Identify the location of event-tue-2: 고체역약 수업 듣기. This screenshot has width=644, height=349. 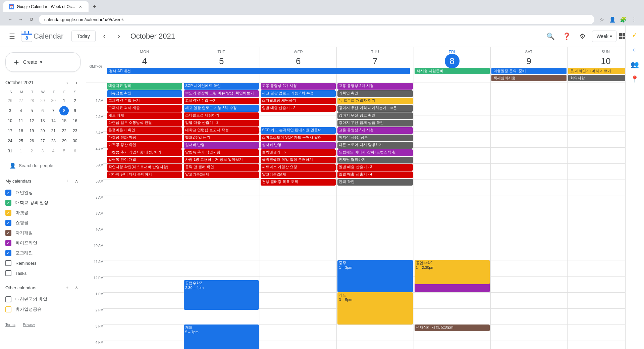
(221, 101).